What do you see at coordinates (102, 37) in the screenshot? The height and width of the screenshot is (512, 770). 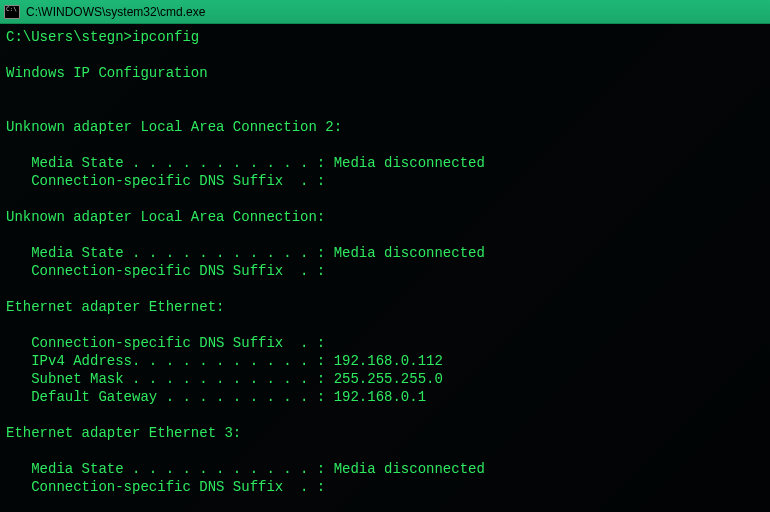 I see `prompt-line: C:\Users\stegn>ipconfig` at bounding box center [102, 37].